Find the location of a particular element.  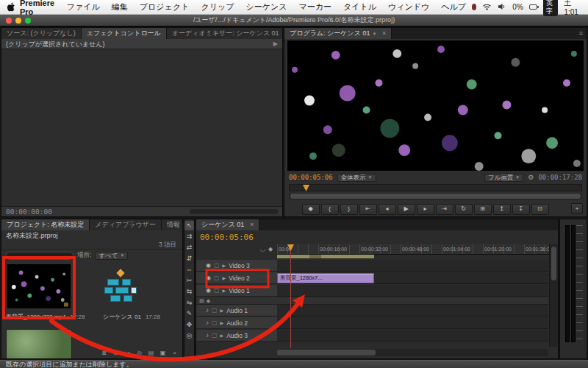

panel-menu-icon: ≡ is located at coordinates (581, 34).